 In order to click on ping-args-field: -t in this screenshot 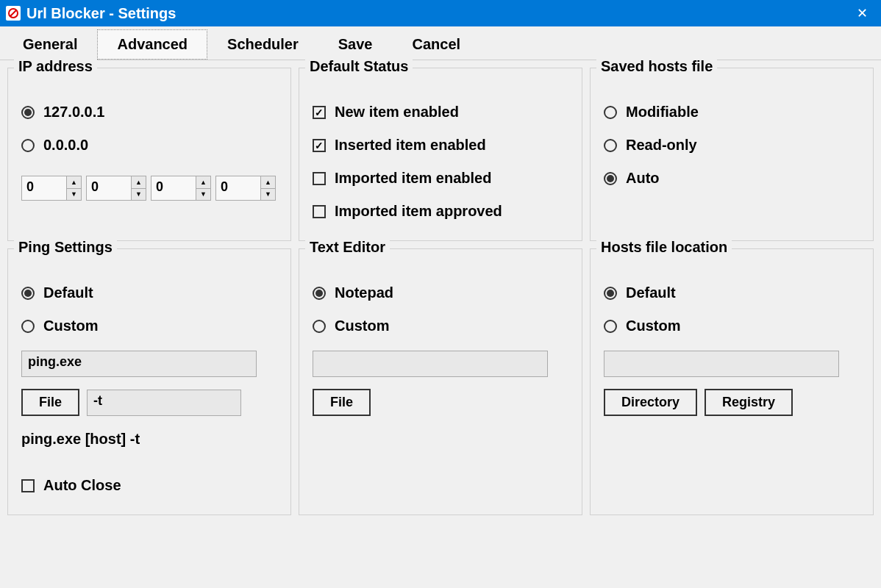, I will do `click(164, 403)`.